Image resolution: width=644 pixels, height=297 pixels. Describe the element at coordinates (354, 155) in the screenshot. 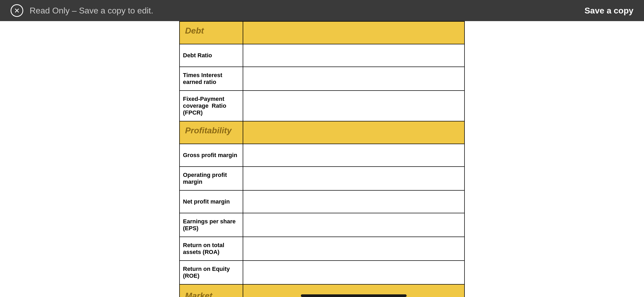

I see `gross-profit-value` at that location.